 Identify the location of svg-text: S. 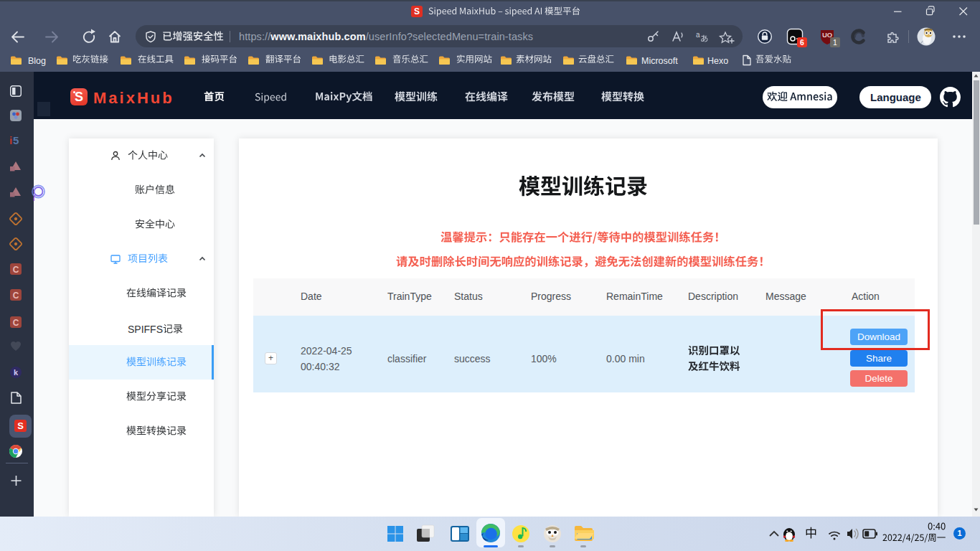
(20, 426).